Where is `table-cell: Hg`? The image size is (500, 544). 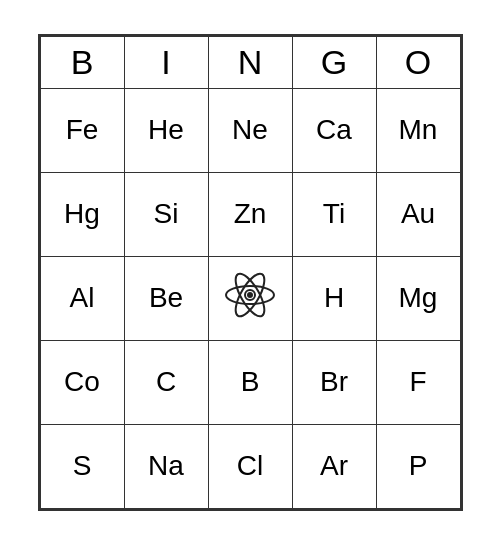
table-cell: Hg is located at coordinates (82, 214).